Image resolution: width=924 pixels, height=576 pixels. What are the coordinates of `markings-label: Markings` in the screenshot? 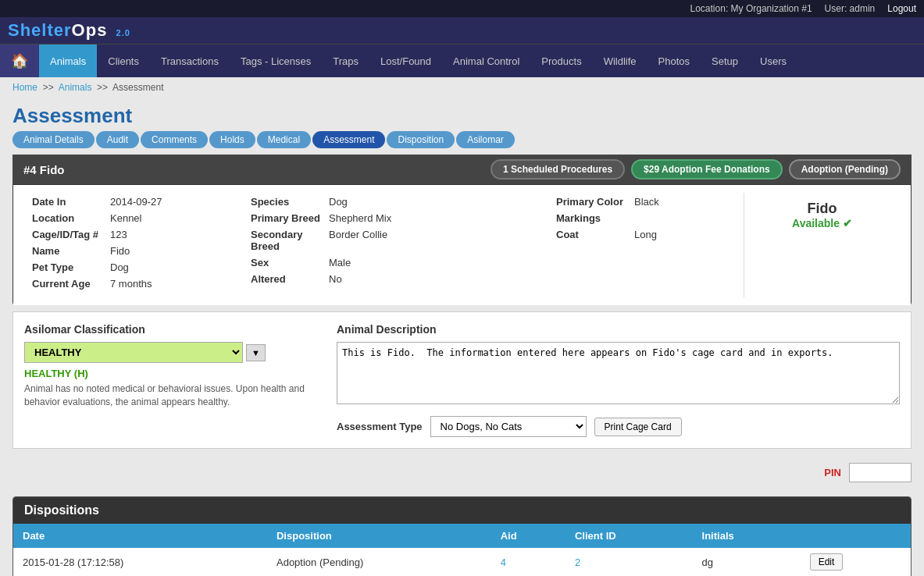 It's located at (595, 219).